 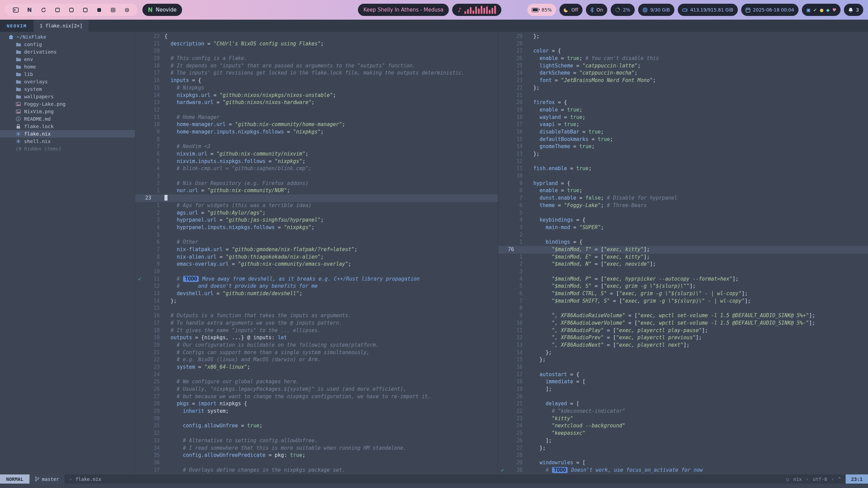 I want to click on code-line: 32, so click(x=317, y=433).